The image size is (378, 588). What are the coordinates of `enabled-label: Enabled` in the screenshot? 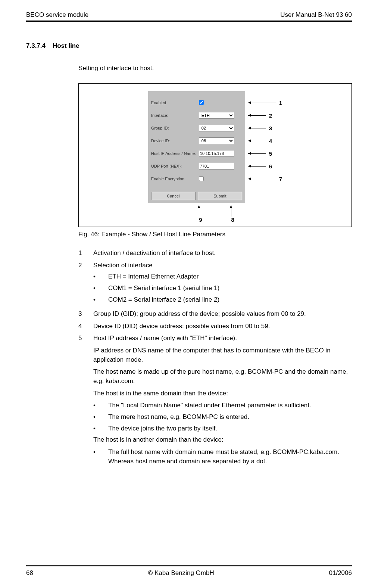 It's located at (175, 103).